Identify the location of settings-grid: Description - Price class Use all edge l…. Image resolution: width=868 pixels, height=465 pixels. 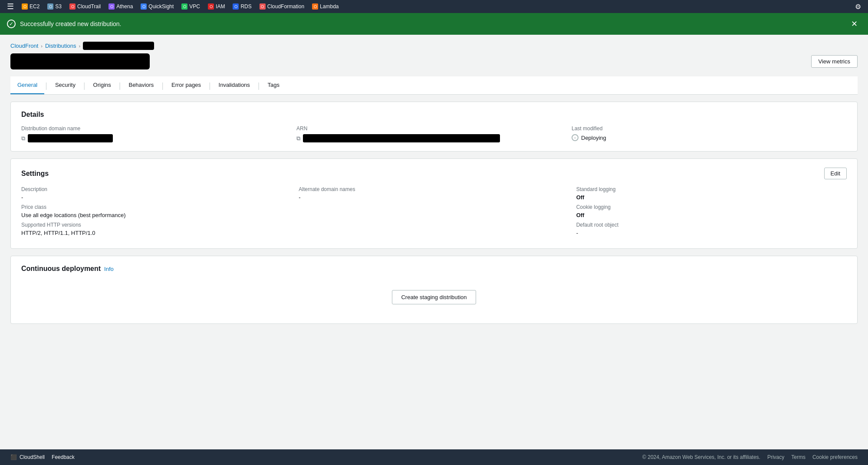
(434, 213).